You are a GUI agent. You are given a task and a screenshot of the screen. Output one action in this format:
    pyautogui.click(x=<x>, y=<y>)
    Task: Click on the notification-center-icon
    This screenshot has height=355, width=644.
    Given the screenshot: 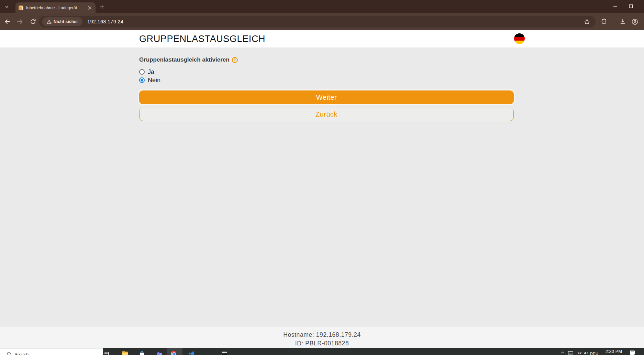 What is the action you would take?
    pyautogui.click(x=632, y=353)
    